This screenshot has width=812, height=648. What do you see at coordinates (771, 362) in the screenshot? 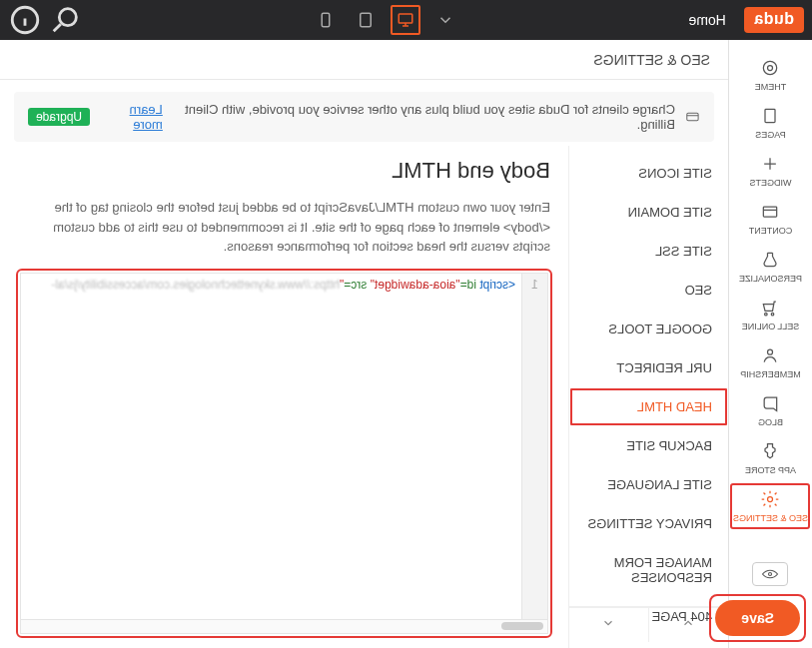
I see `sidebar-item-membership: MEMBERSHIP` at bounding box center [771, 362].